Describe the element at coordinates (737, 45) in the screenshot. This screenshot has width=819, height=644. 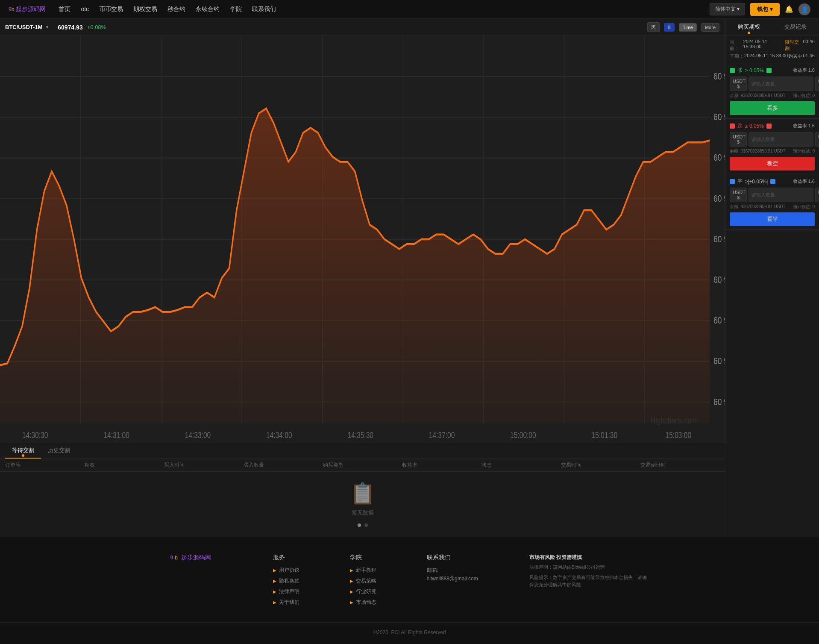
I see `session-current-label: 当前：` at that location.